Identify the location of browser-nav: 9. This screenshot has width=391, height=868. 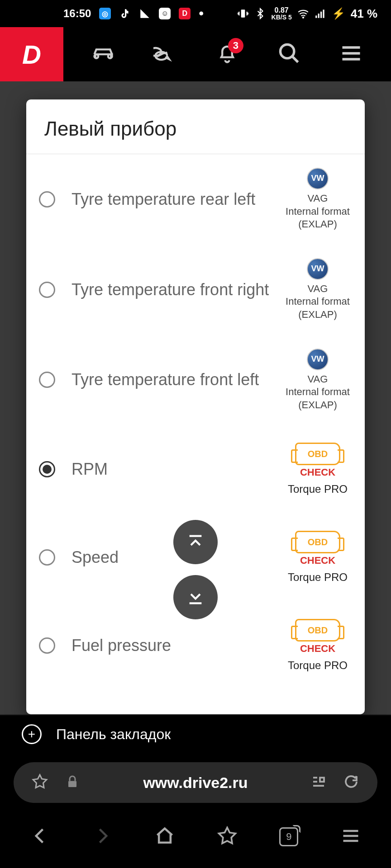
(196, 837).